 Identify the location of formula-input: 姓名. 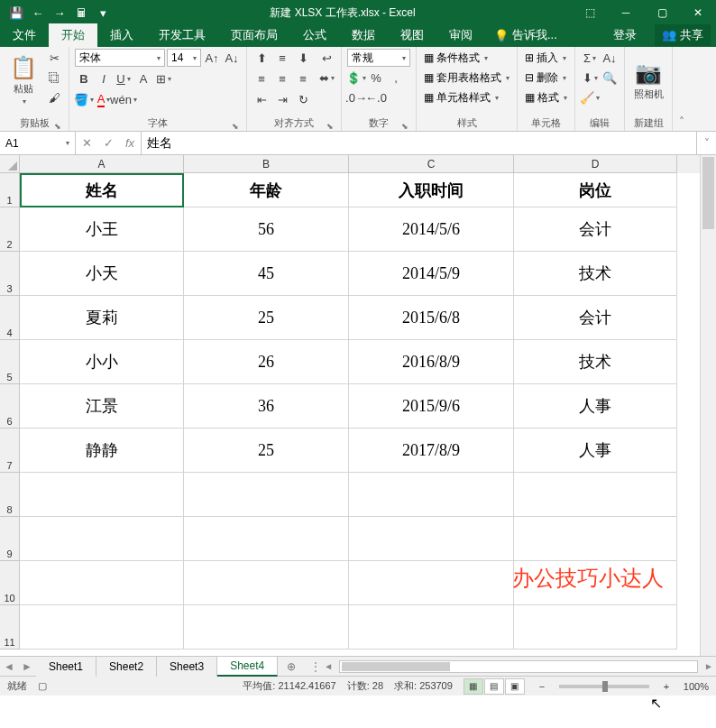
(418, 143).